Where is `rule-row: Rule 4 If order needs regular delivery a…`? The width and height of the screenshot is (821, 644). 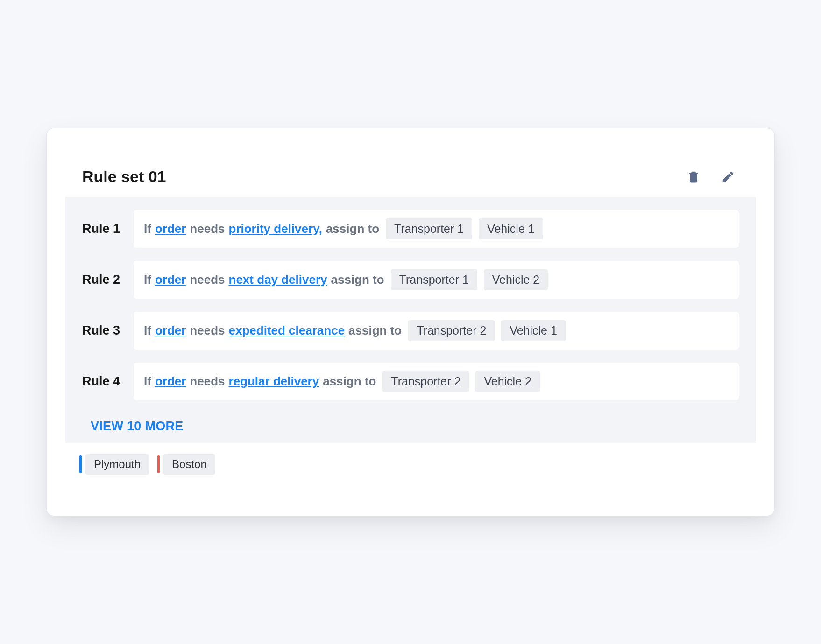
rule-row: Rule 4 If order needs regular delivery a… is located at coordinates (410, 382).